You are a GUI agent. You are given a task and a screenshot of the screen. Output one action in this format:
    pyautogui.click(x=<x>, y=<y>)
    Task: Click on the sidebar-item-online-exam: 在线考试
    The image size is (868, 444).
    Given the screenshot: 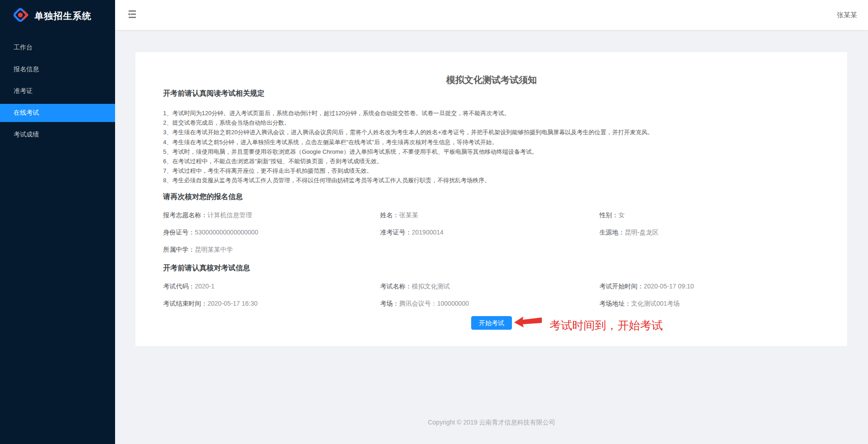 What is the action you would take?
    pyautogui.click(x=58, y=113)
    